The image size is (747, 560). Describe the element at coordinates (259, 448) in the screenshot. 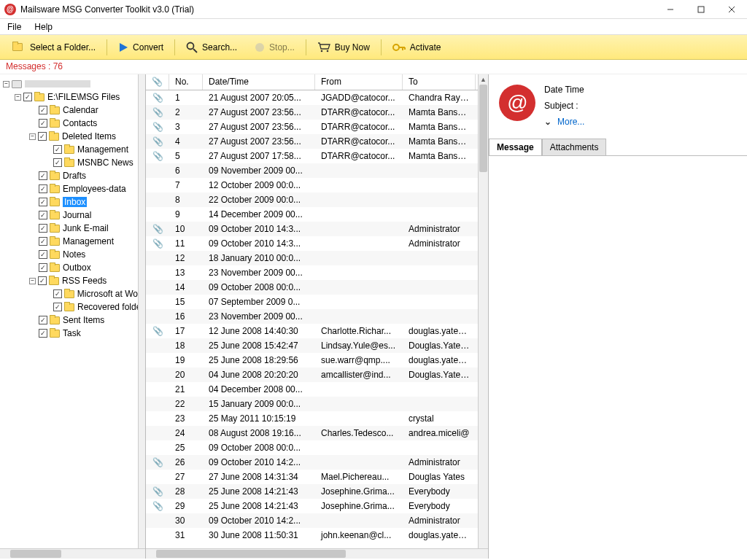

I see `cell-datetime: 09 October 2008 00:0...` at that location.